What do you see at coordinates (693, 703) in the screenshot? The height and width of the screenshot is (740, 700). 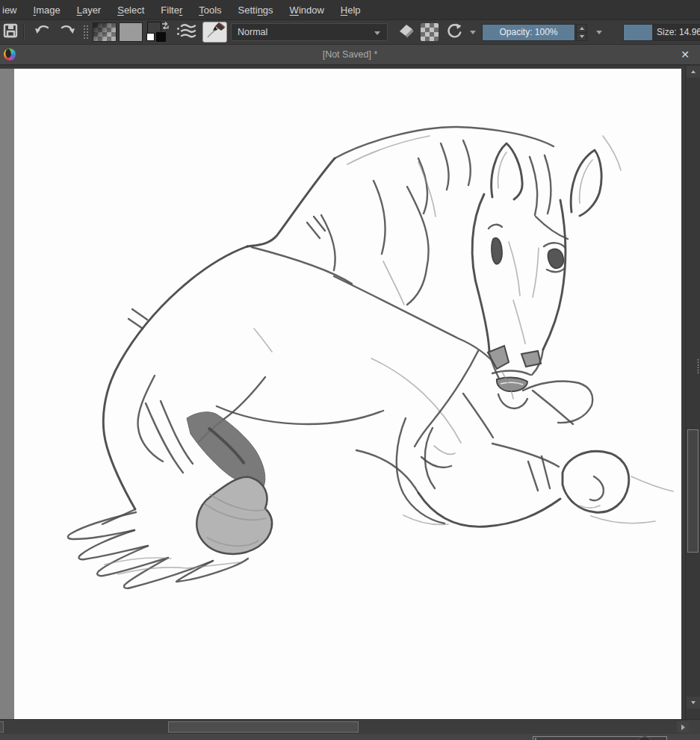 I see `arrow-down-icon` at bounding box center [693, 703].